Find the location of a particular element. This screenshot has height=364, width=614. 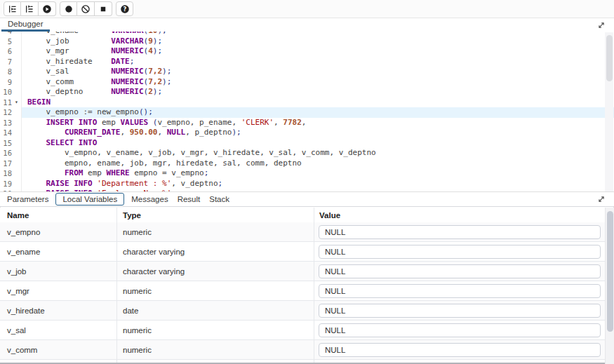

tab-result: Result is located at coordinates (189, 199).